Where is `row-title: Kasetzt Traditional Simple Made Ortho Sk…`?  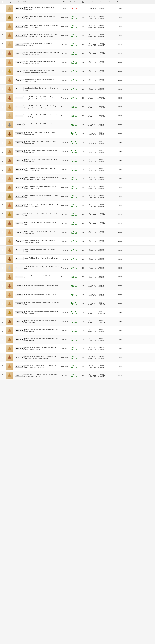 row-title: Kasetzt Traditional Simple Made Ortho Sk… is located at coordinates (42, 170).